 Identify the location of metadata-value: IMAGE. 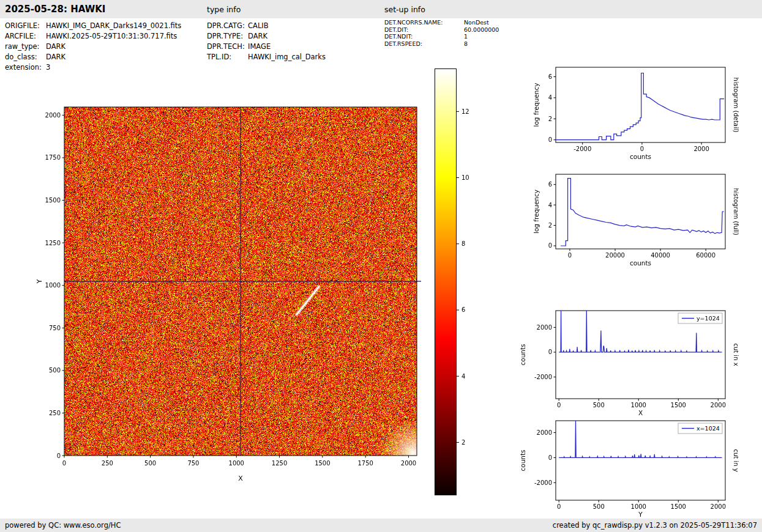
(260, 46).